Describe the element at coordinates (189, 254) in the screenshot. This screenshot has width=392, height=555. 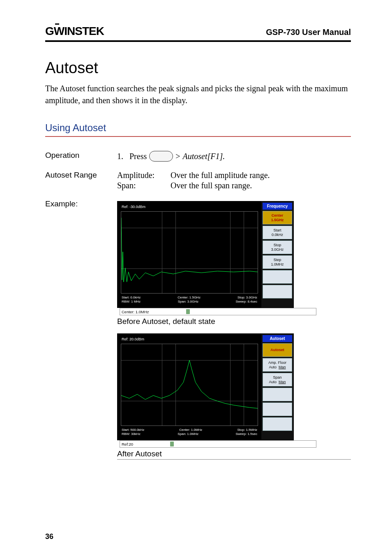
I see `plot-area-before: Ref: -30.0dBm Start: 0.0kHz Center: 1.5G…` at that location.